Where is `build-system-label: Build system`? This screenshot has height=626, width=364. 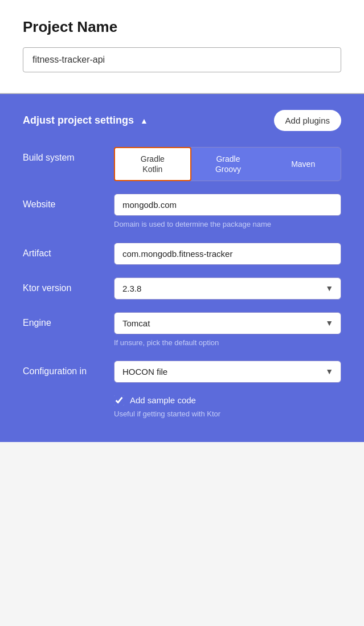
build-system-label: Build system is located at coordinates (68, 155).